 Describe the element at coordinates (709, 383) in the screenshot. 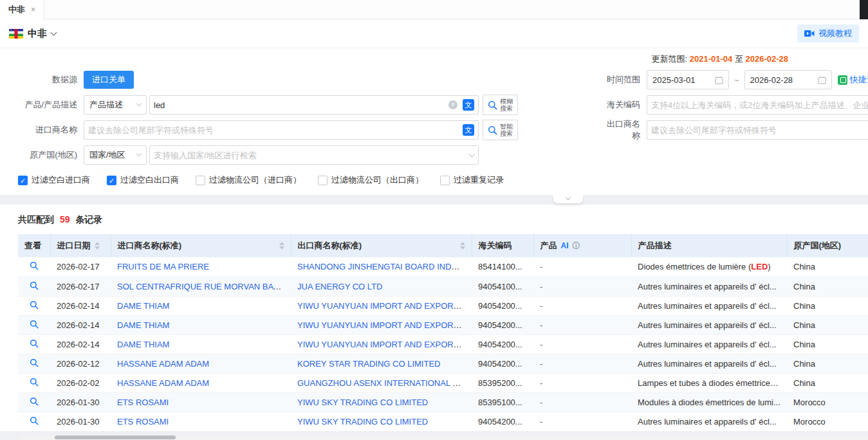

I see `product-desc-cell: Lampes et tubes à diodes émettrices...` at that location.